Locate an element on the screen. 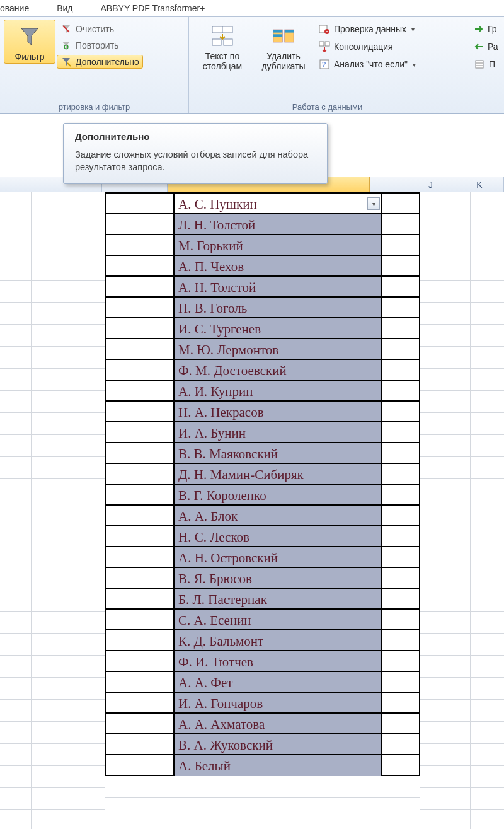 The height and width of the screenshot is (829, 504). author-name: В. В. Маяковский is located at coordinates (228, 454).